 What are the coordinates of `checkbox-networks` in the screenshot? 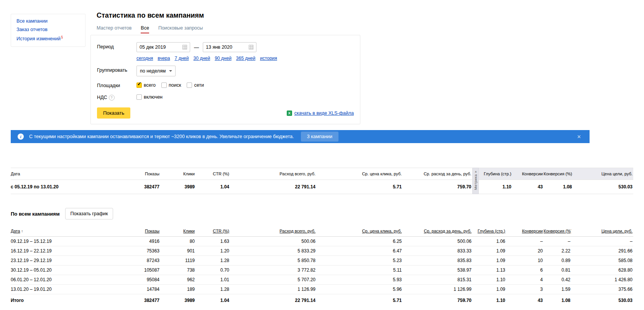 It's located at (189, 85).